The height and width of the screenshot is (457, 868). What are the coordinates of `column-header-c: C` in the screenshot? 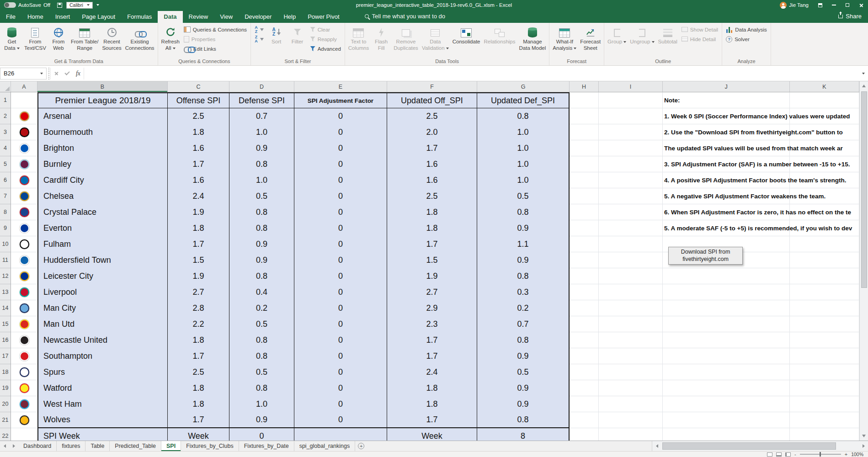 It's located at (198, 87).